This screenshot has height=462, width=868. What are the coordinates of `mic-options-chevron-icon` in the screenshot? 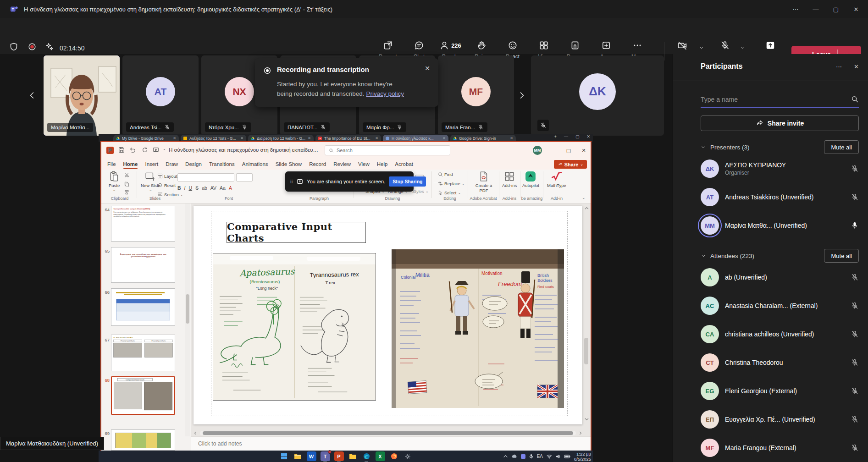 It's located at (743, 48).